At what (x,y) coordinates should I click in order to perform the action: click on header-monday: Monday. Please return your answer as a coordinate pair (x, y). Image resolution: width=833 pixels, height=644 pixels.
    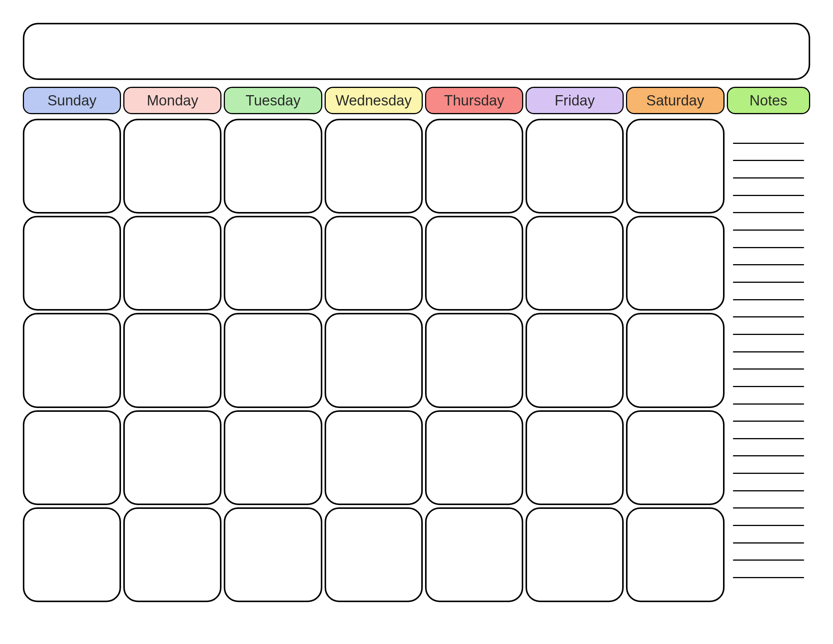
    Looking at the image, I should click on (172, 100).